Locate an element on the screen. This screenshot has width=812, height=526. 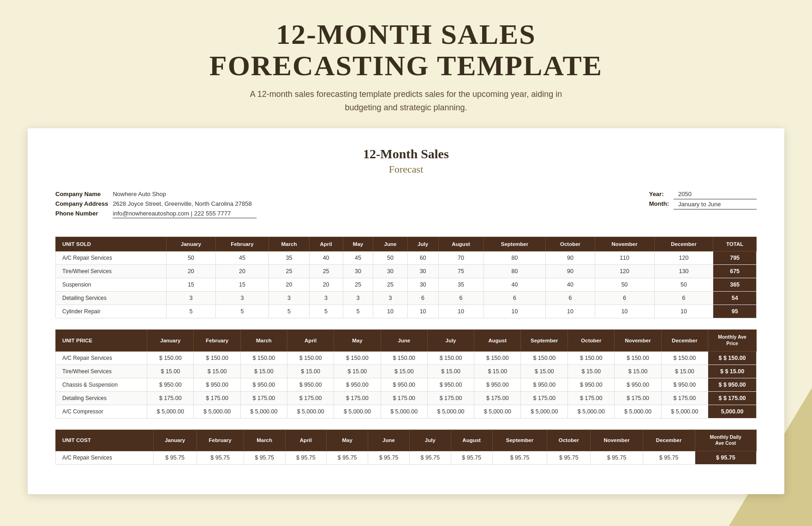
price-col-may: May is located at coordinates (357, 341).